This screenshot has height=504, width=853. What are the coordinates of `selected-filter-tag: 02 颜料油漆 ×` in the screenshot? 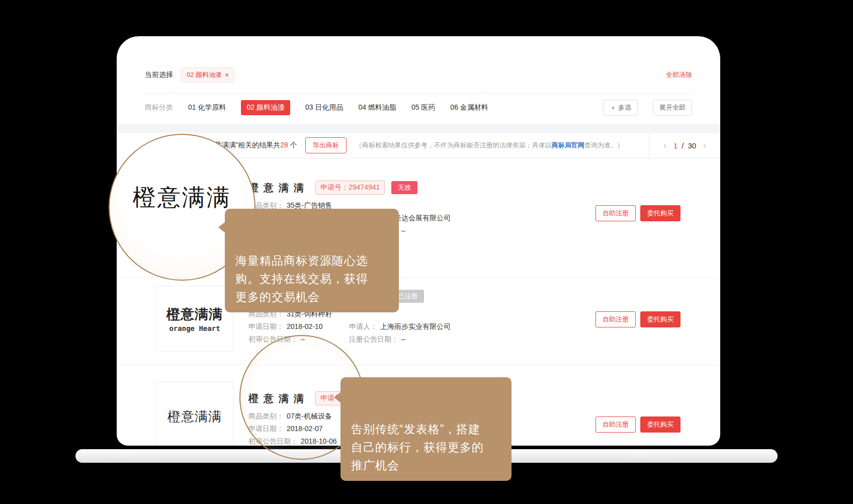 It's located at (208, 75).